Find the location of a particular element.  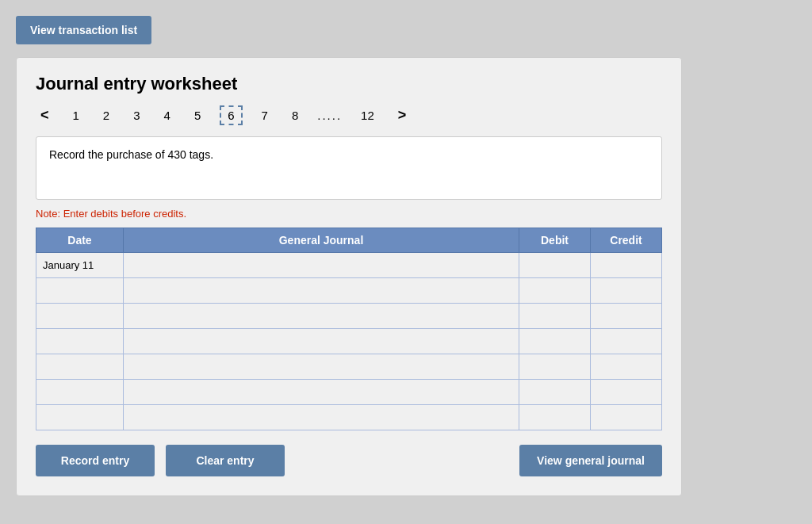

button-row: Record entry Clear entry View general jo… is located at coordinates (349, 461).